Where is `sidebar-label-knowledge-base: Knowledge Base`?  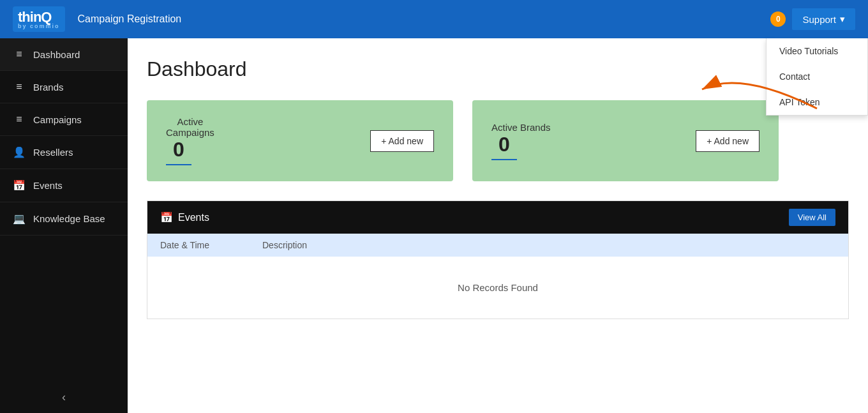
sidebar-label-knowledge-base: Knowledge Base is located at coordinates (69, 218).